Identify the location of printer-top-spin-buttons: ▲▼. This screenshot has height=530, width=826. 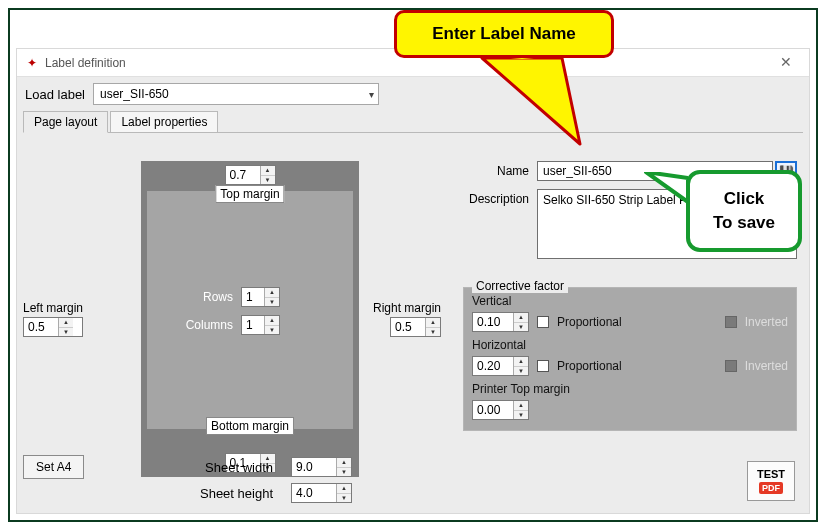
(520, 410).